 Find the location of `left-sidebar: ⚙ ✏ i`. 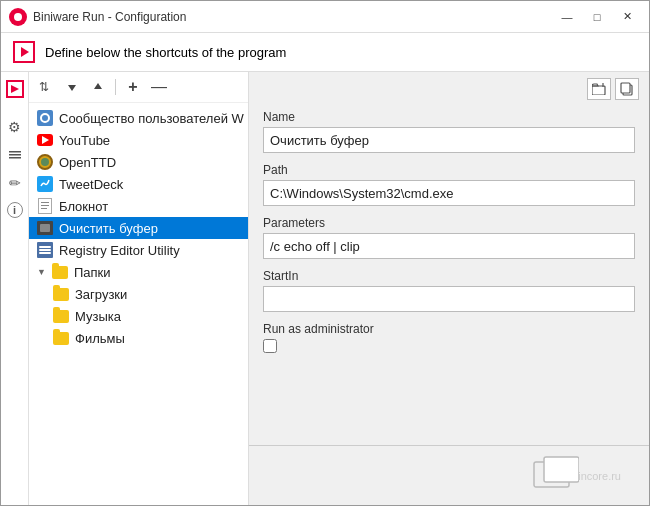

left-sidebar: ⚙ ✏ i is located at coordinates (15, 288).